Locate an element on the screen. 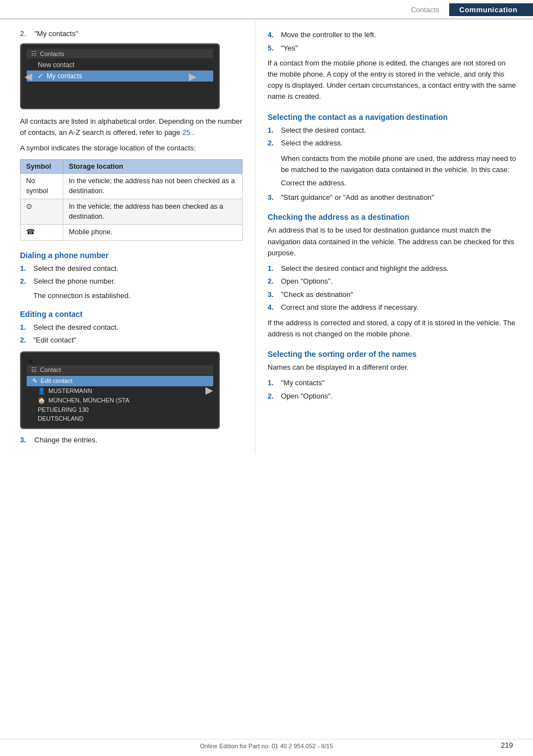  edit-icon: ✎ is located at coordinates (34, 381).